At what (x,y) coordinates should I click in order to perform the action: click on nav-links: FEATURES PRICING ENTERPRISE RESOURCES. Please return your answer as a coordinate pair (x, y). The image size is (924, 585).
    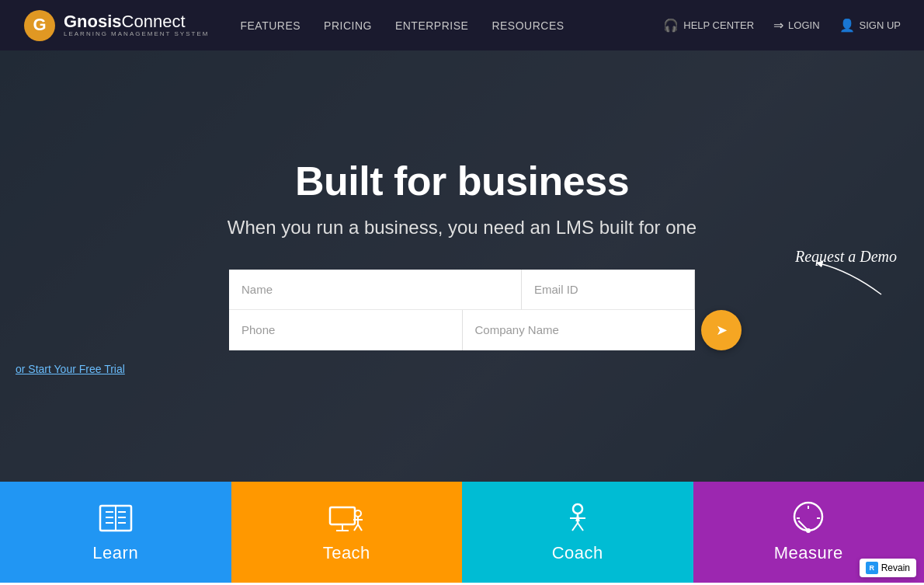
    Looking at the image, I should click on (452, 26).